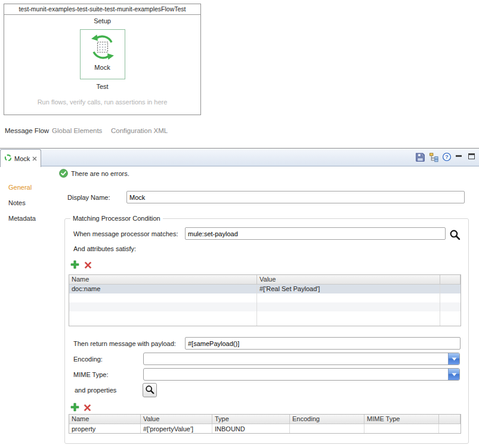  I want to click on cell-type: INBOUND, so click(251, 429).